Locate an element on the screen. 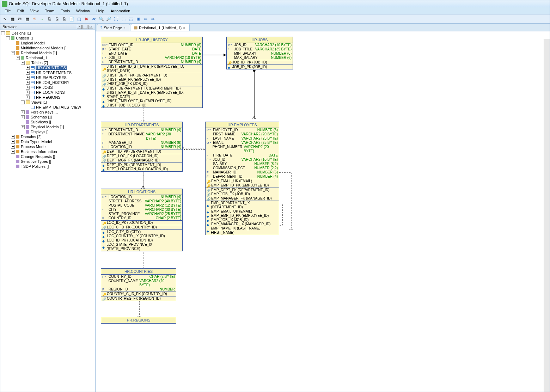  tree-t5: HR.JOBS is located at coordinates (44, 87).